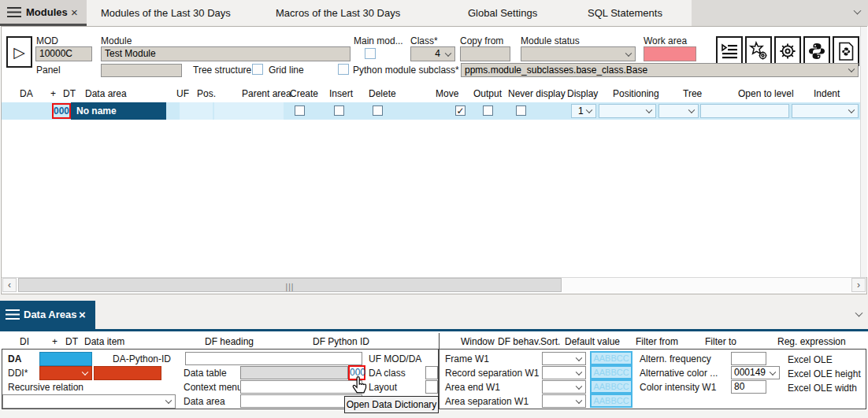 This screenshot has height=418, width=868. Describe the element at coordinates (301, 387) in the screenshot. I see `context-menu-input` at that location.